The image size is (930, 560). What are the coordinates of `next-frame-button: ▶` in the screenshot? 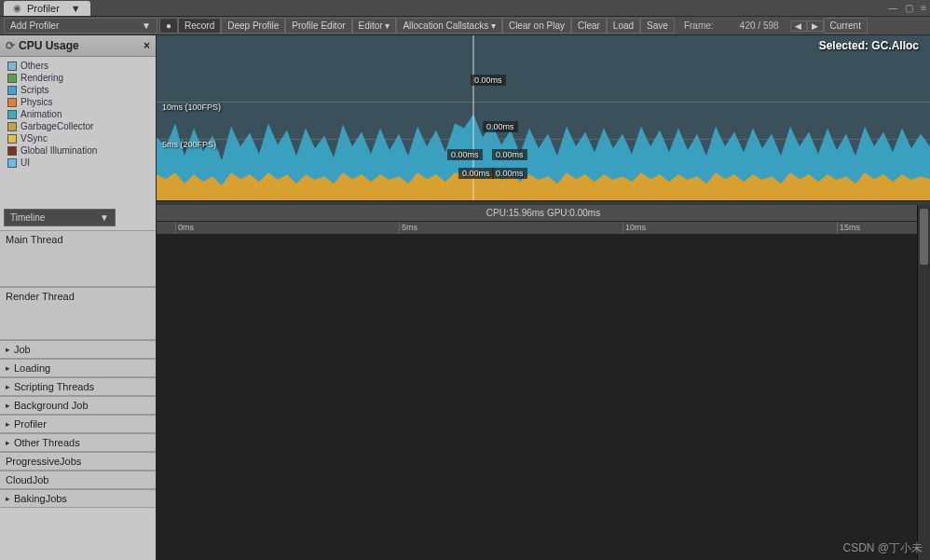 It's located at (815, 26).